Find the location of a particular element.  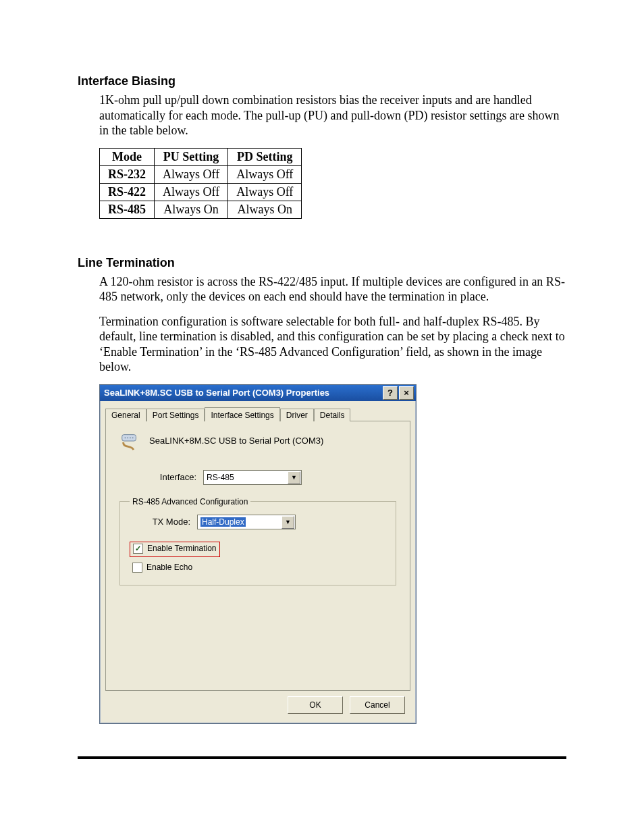

table-row: RS-232 Always Off Always Off is located at coordinates (201, 174).